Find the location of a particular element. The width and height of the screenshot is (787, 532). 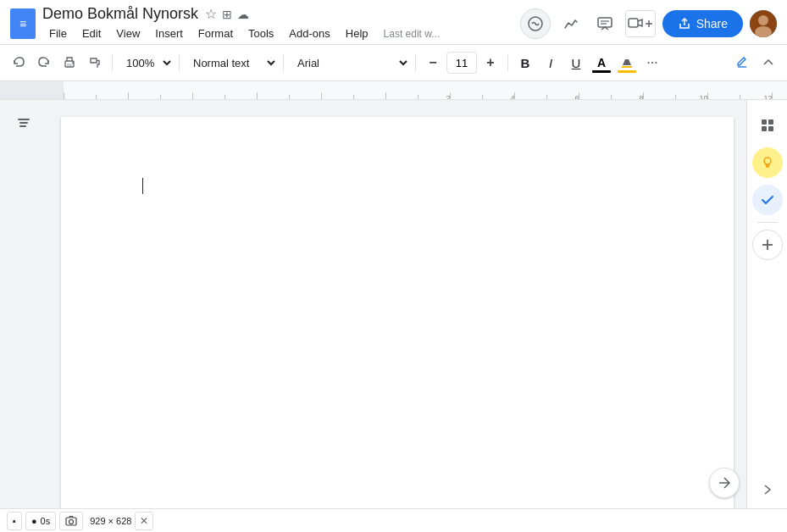

bold-button: B is located at coordinates (525, 63).